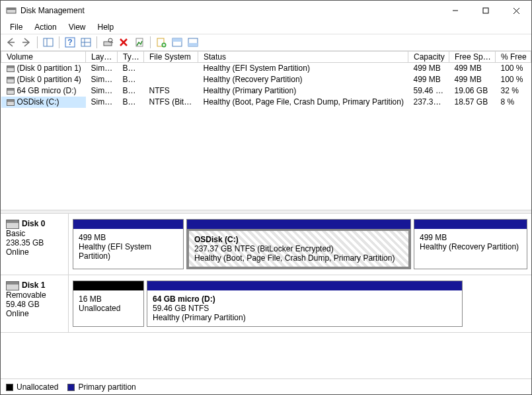 This screenshot has height=395, width=532. Describe the element at coordinates (128, 244) in the screenshot. I see `partition: 499 MBHealthy (EFI System Partition)` at that location.